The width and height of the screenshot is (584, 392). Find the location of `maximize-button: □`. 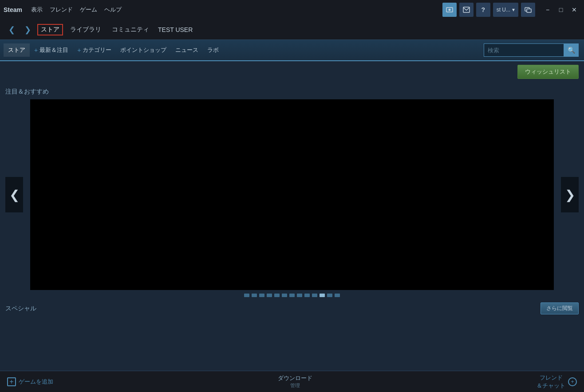

maximize-button: □ is located at coordinates (561, 10).